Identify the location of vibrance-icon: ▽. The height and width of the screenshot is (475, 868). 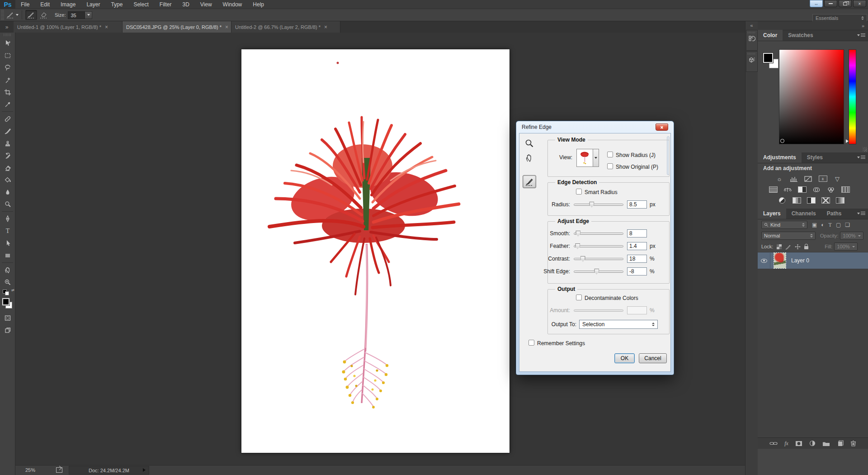
(837, 179).